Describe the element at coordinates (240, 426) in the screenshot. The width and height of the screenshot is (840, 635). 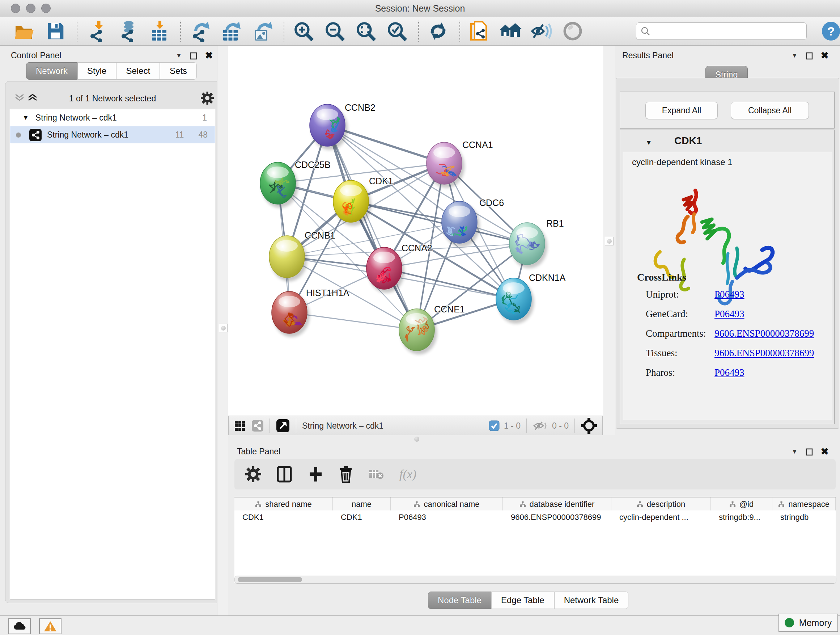
I see `grid-mode-icon` at that location.